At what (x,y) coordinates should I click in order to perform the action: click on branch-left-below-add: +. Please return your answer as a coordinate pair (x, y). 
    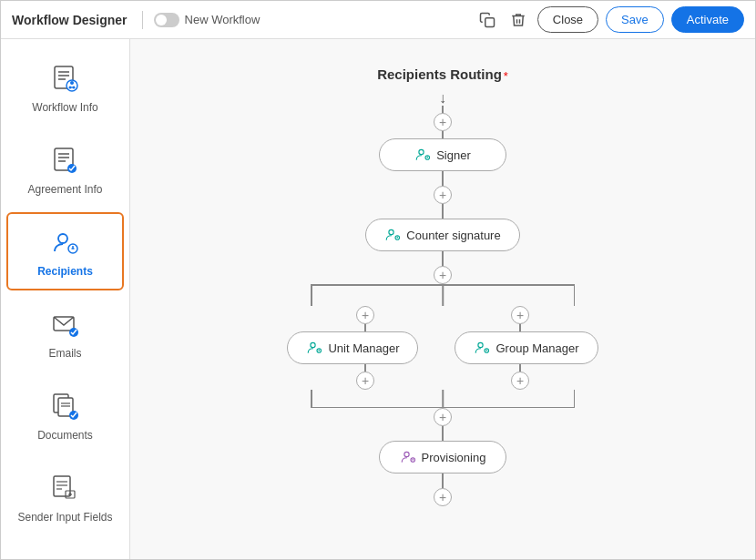
    Looking at the image, I should click on (365, 377).